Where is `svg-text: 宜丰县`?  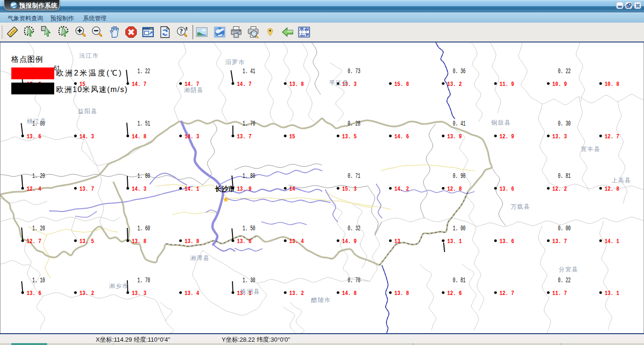 svg-text: 宜丰县 is located at coordinates (591, 149).